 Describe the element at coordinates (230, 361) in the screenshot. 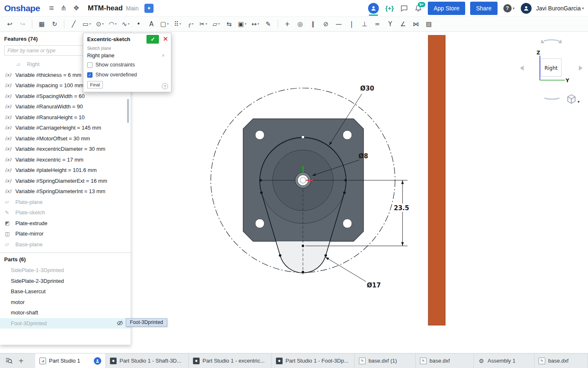

I see `tab-part-studio-excentric: ◆ Part Studio 1 - excentric...` at that location.